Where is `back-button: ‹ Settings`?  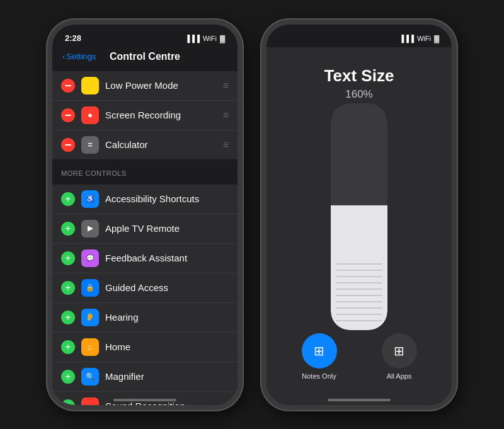 back-button: ‹ Settings is located at coordinates (79, 57).